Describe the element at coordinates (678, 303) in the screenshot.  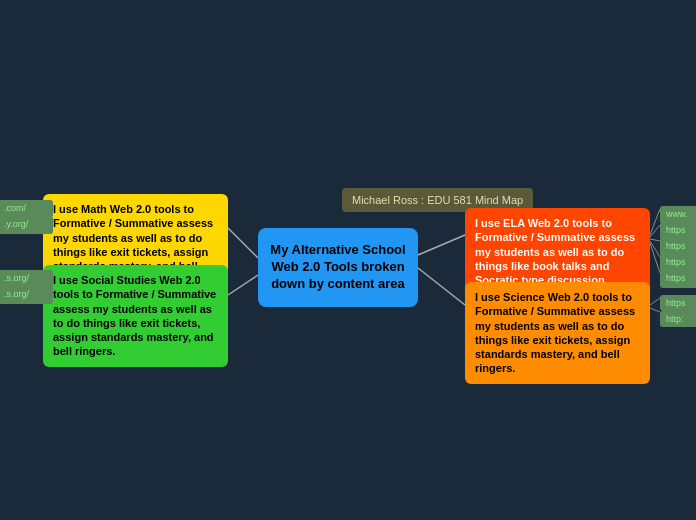
I see `url-science-1: https` at that location.